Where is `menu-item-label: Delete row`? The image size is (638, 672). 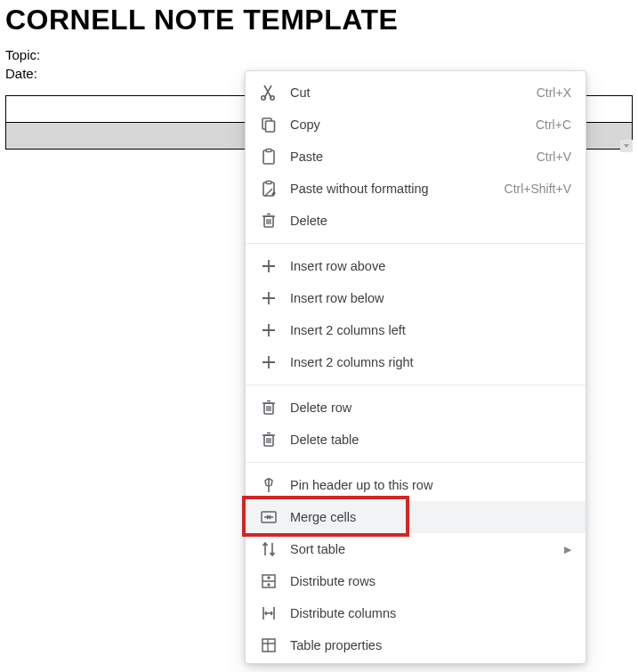 menu-item-label: Delete row is located at coordinates (431, 408).